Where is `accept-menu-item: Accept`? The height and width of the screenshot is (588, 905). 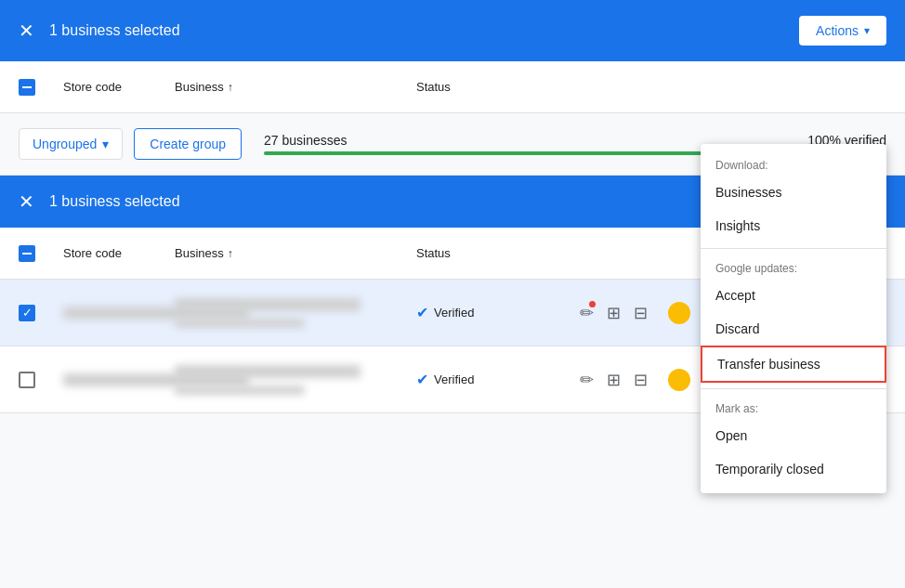
accept-menu-item: Accept is located at coordinates (794, 295).